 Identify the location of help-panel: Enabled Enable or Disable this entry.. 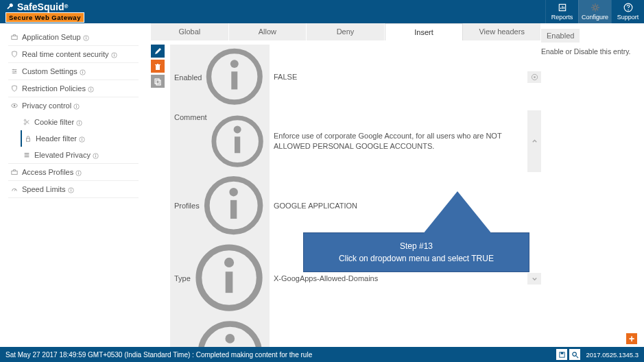
(593, 185).